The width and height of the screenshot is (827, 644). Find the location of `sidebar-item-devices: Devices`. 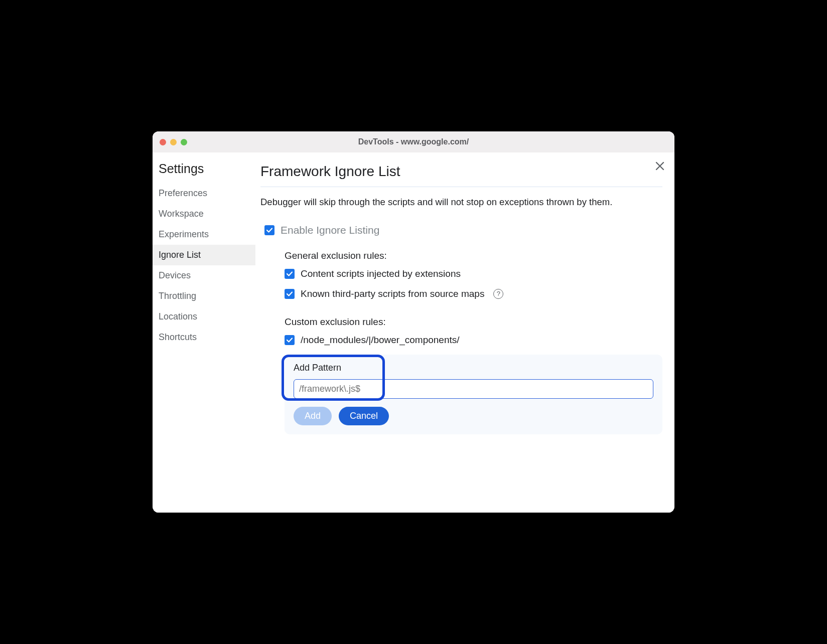

sidebar-item-devices: Devices is located at coordinates (204, 276).